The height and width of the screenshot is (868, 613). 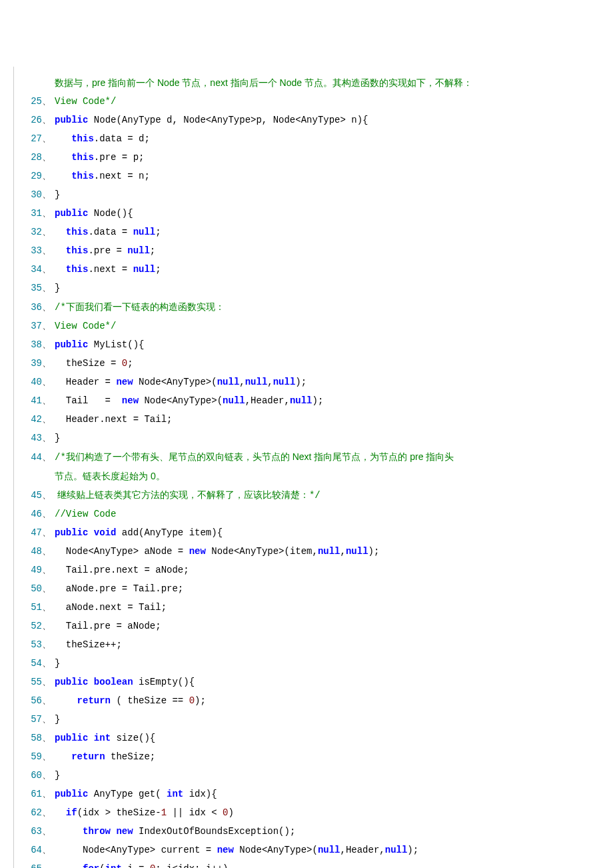 I want to click on line-number: 38、, so click(x=41, y=345).